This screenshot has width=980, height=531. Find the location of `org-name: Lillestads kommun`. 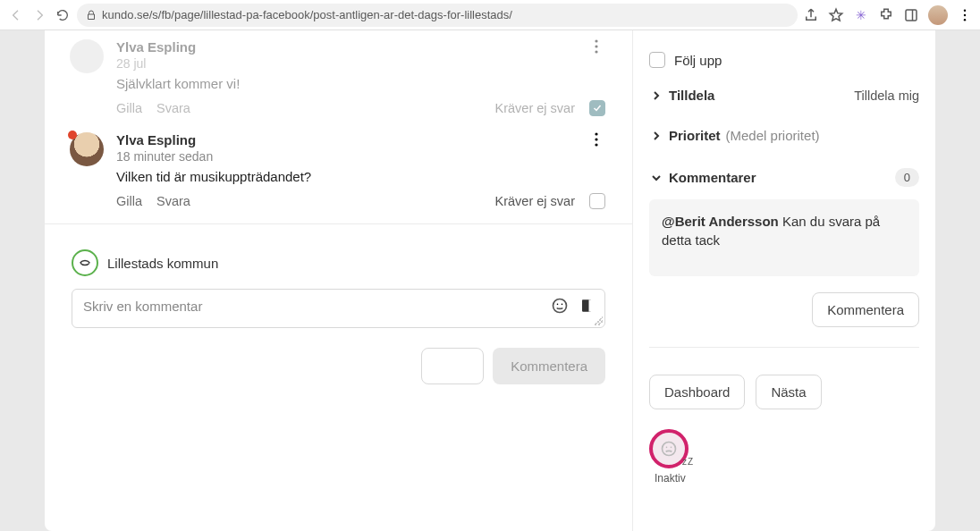

org-name: Lillestads kommun is located at coordinates (163, 263).